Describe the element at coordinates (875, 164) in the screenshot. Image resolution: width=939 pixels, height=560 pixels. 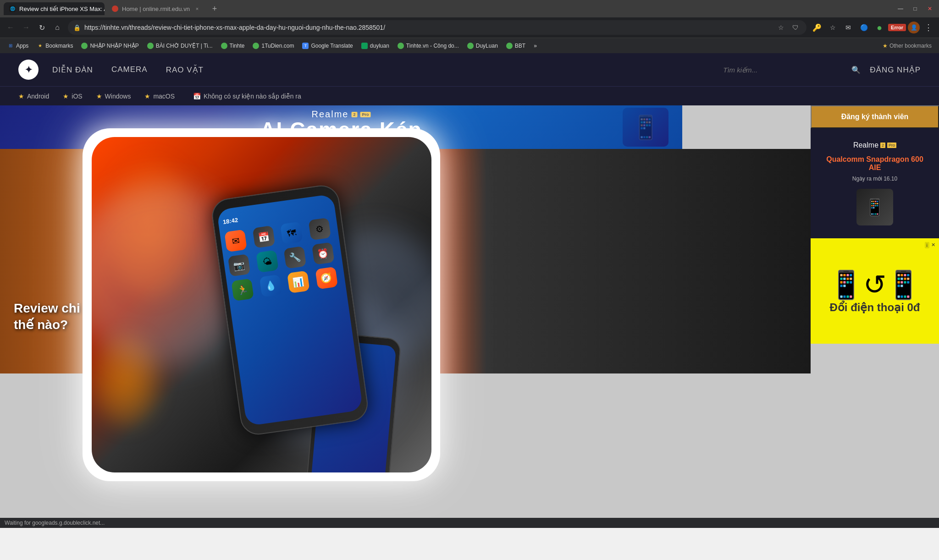
I see `sidebar-processor: Qualcomm Snapdragon 600 AIE` at that location.